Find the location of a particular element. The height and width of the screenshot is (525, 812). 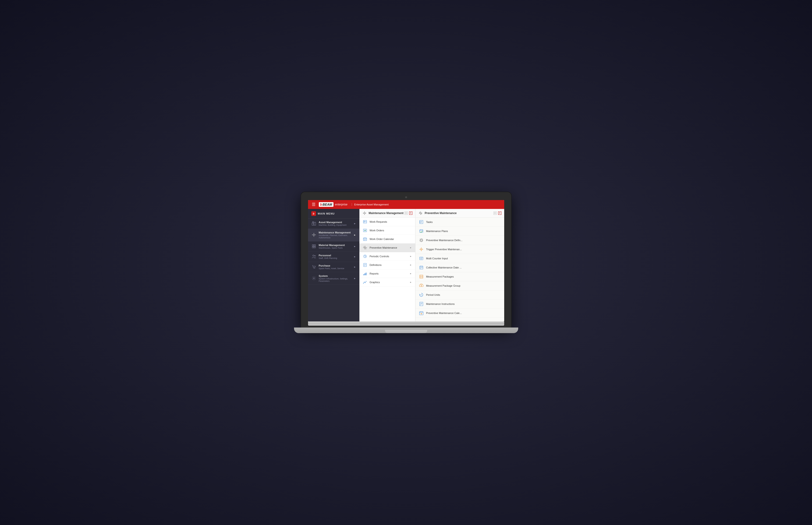

personnel-icon is located at coordinates (314, 256).